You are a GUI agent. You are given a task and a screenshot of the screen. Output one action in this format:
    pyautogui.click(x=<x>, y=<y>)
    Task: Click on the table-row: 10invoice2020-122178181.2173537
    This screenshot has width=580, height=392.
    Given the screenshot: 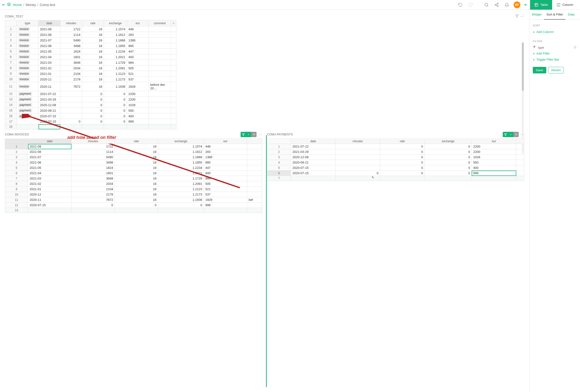 What is the action you would take?
    pyautogui.click(x=91, y=79)
    